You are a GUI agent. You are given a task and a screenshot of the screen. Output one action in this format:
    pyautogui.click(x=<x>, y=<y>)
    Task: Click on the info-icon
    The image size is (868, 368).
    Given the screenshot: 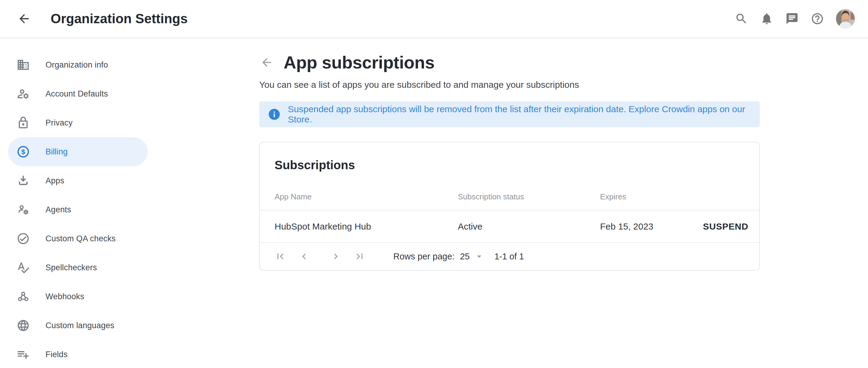 What is the action you would take?
    pyautogui.click(x=274, y=114)
    